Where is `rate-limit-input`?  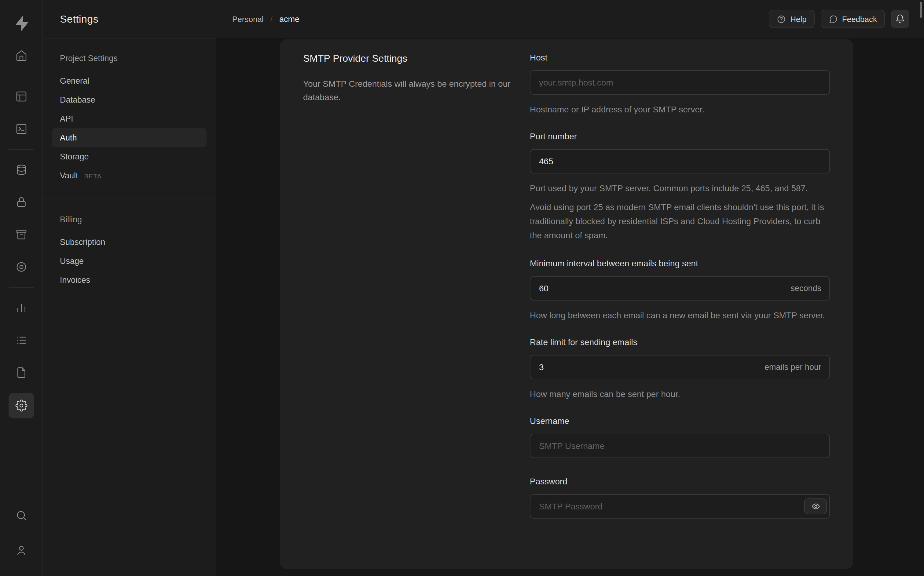 rate-limit-input is located at coordinates (680, 367).